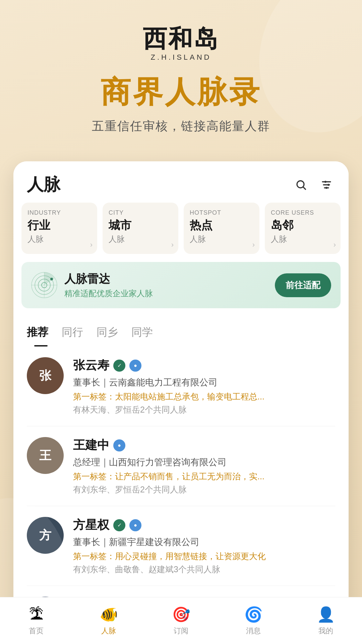 The width and height of the screenshot is (362, 644). Describe the element at coordinates (303, 285) in the screenshot. I see `radar-button: 前往适配` at that location.